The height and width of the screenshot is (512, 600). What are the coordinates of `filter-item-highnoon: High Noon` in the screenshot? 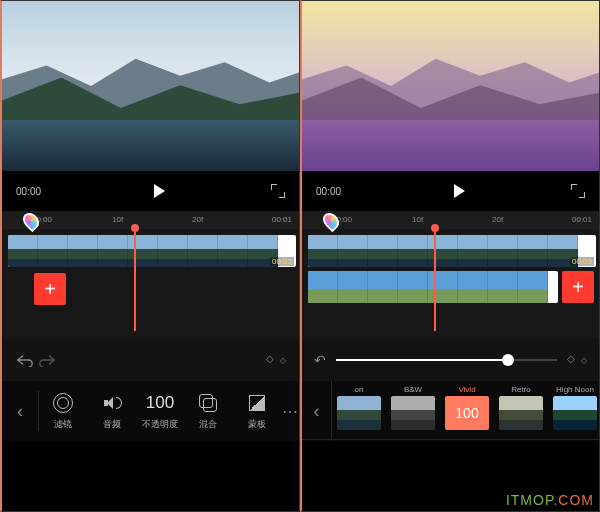 It's located at (574, 411).